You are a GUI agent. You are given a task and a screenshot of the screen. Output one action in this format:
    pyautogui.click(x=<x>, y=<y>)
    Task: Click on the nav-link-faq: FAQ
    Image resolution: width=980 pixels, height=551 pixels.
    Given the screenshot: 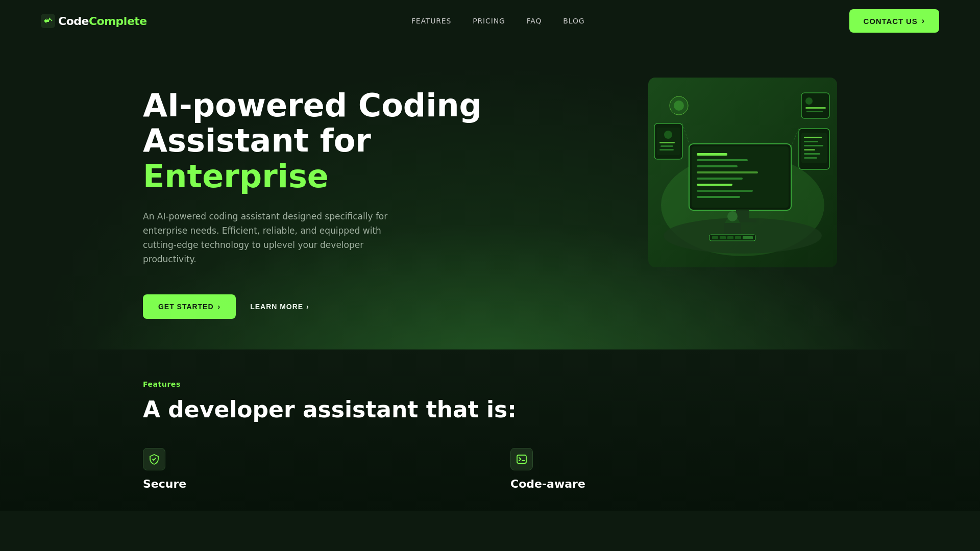 What is the action you would take?
    pyautogui.click(x=534, y=21)
    